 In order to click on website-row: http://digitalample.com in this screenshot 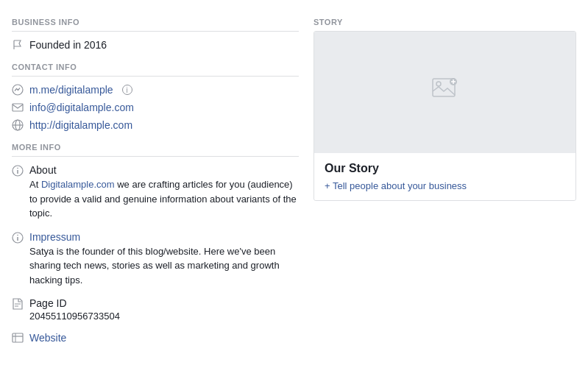, I will do `click(155, 125)`.